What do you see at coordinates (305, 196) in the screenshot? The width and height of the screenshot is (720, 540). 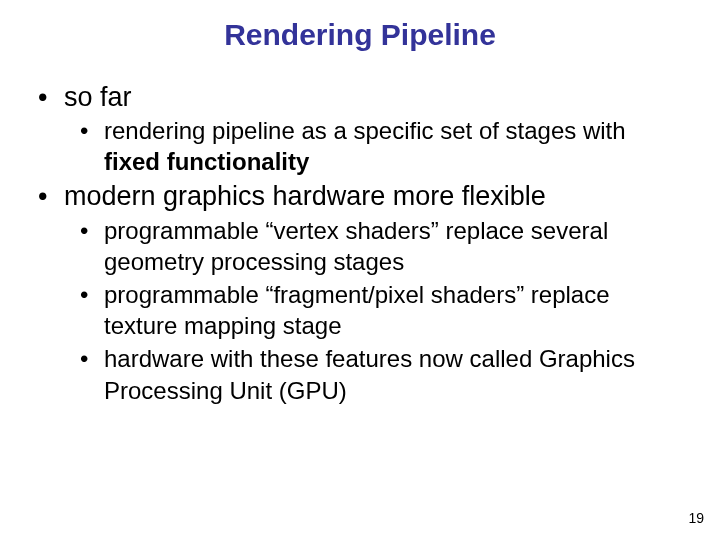 I see `bullet-text: modern graphics hardware more flexible` at bounding box center [305, 196].